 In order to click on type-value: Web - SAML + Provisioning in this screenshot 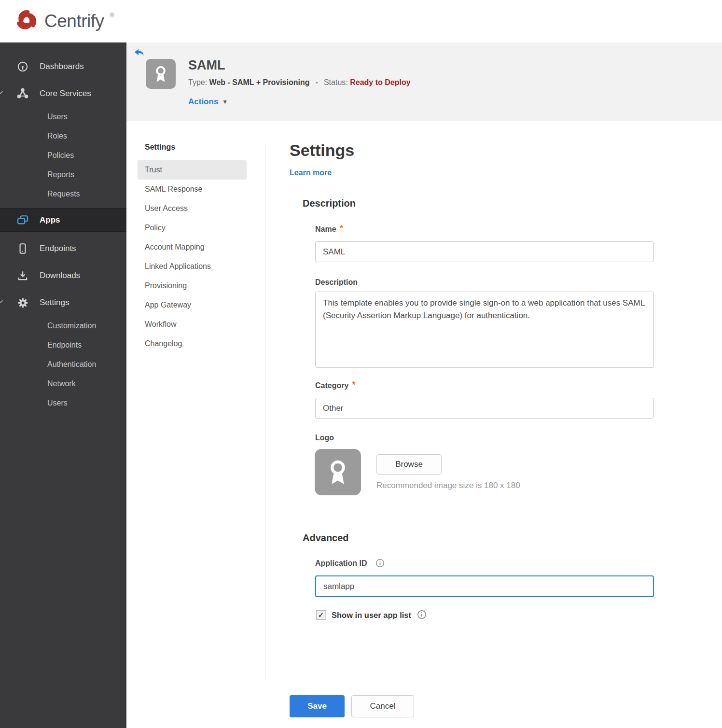, I will do `click(260, 82)`.